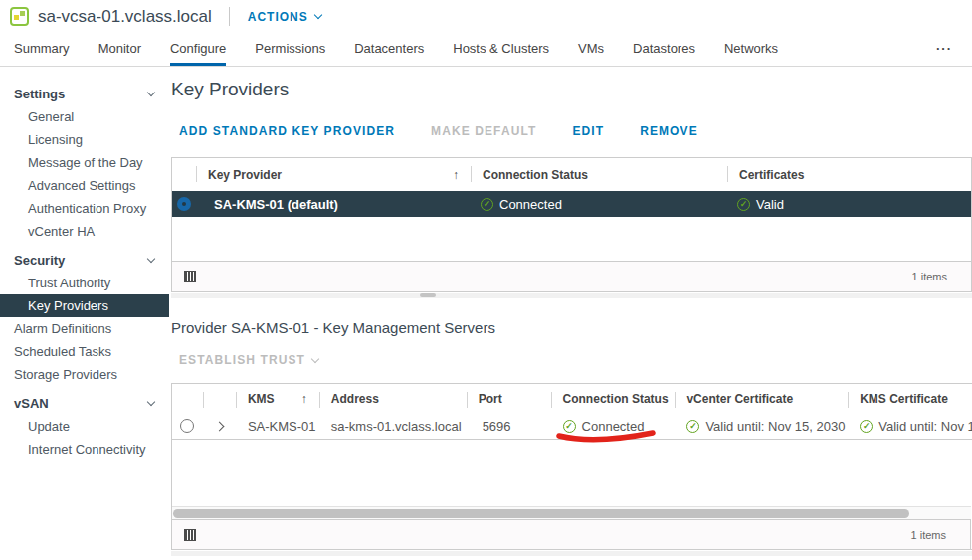  What do you see at coordinates (187, 426) in the screenshot?
I see `row-radio-unselected` at bounding box center [187, 426].